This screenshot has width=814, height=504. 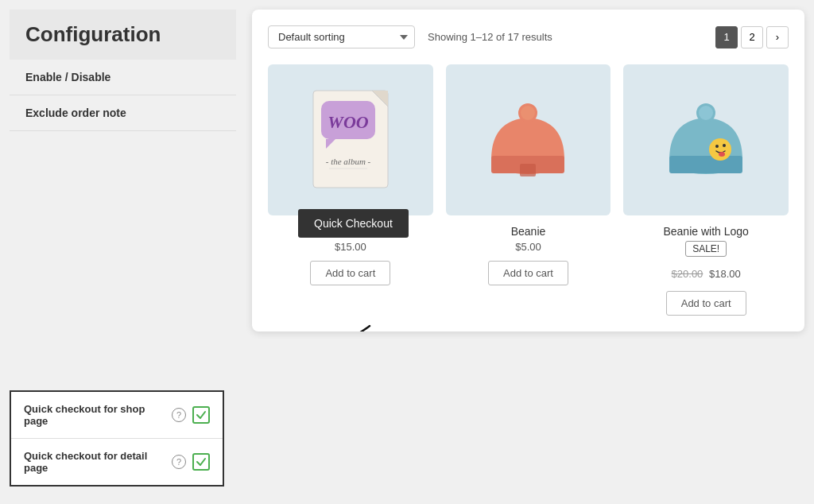 I want to click on settings-row-shop: Quick checkout for shop page ?, so click(x=117, y=415).